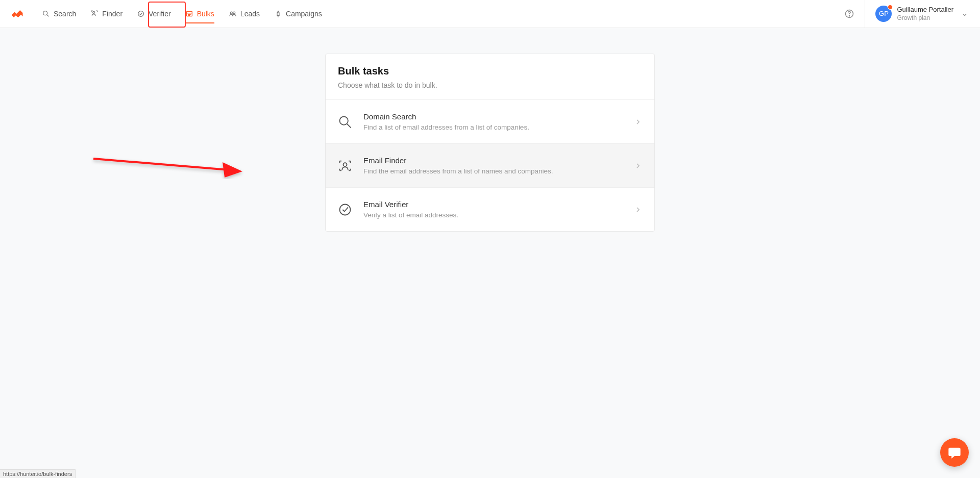  Describe the element at coordinates (954, 452) in the screenshot. I see `chat-button` at that location.